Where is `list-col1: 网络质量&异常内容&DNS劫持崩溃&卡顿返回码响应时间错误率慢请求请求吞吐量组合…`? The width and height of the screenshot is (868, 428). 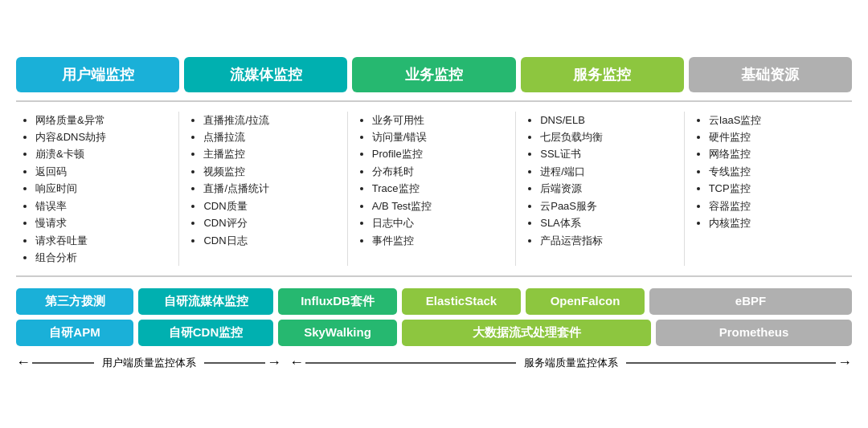 list-col1: 网络质量&异常内容&DNS劫持崩溃&卡顿返回码响应时间错误率慢请求请求吞吐量组合… is located at coordinates (97, 190).